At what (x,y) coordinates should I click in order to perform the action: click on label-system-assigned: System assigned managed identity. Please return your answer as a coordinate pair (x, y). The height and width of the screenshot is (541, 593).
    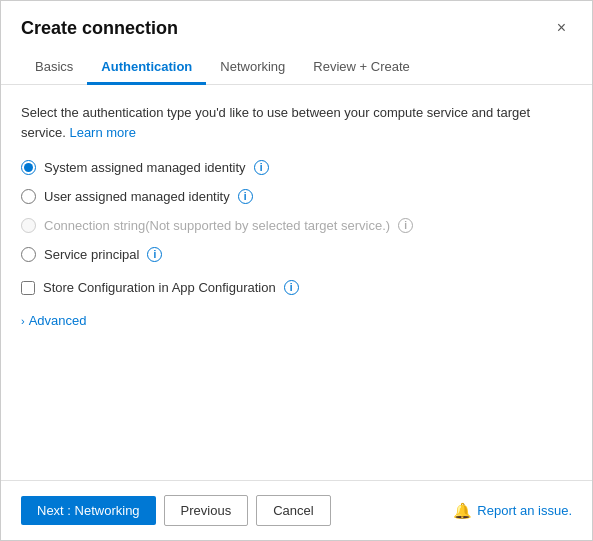
    Looking at the image, I should click on (145, 168).